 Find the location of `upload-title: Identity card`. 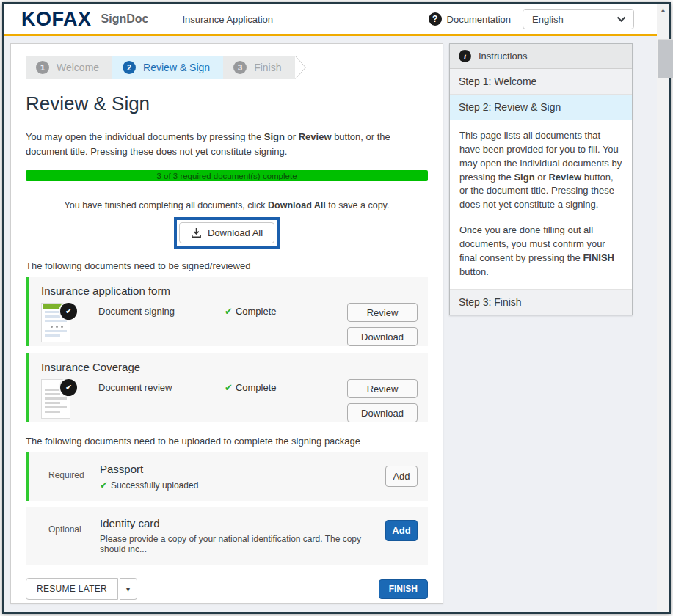

upload-title: Identity card is located at coordinates (242, 524).